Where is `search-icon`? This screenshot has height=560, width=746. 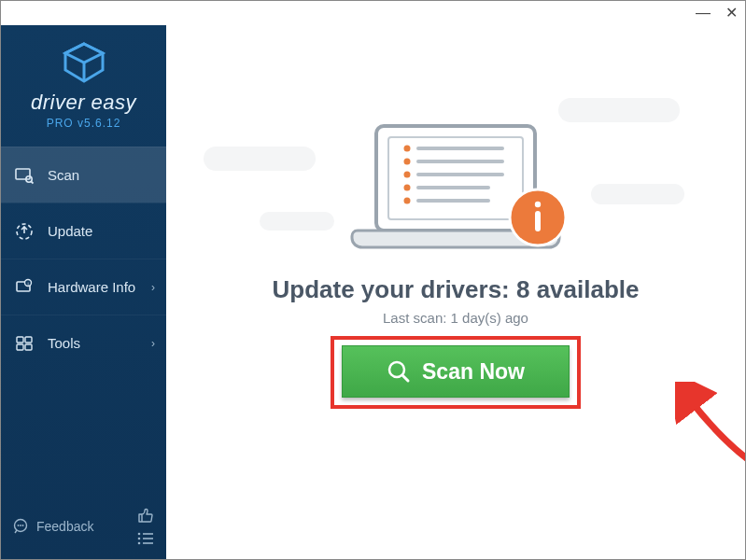
search-icon is located at coordinates (399, 371).